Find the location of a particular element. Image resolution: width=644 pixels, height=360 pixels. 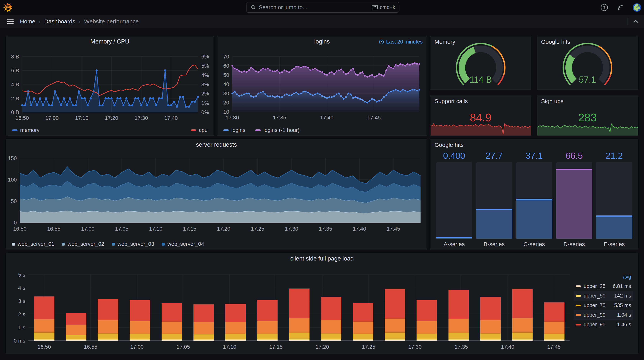

bar-gauge-b-series: 27.7 B-series is located at coordinates (494, 199).